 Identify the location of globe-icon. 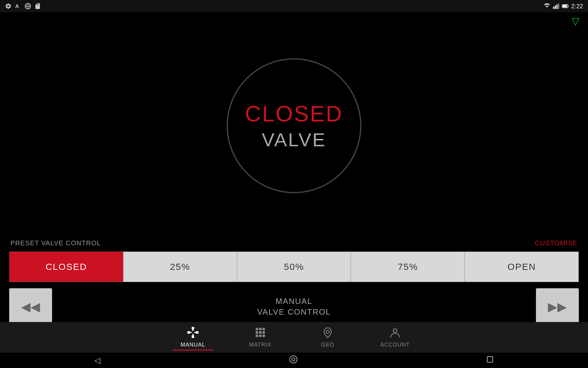
(28, 6).